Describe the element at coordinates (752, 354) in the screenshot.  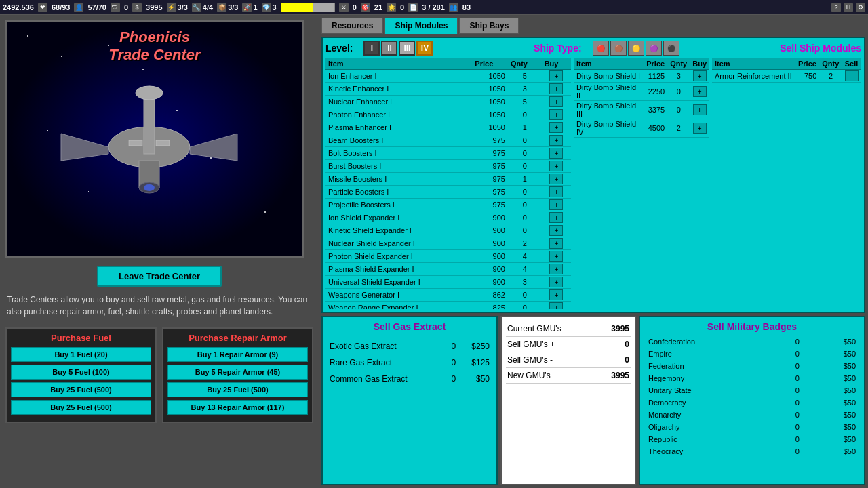
I see `list-item: Empire 0 $50` at that location.